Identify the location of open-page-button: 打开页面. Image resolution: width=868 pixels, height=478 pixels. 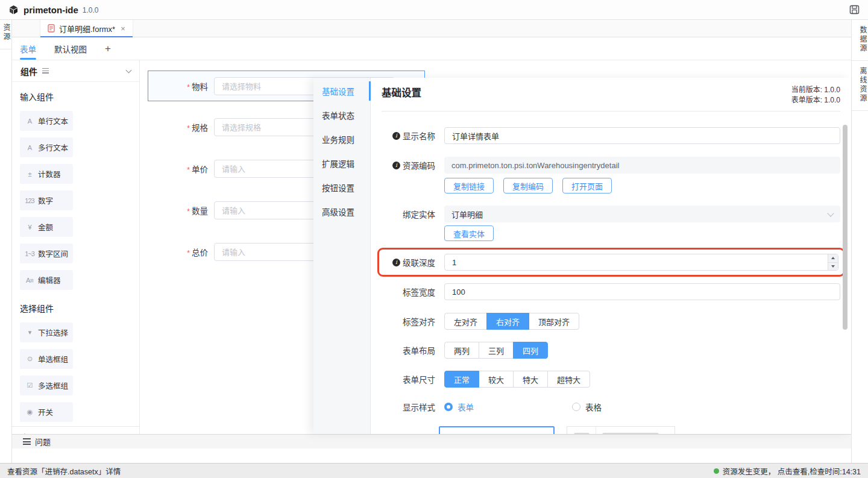
(587, 186).